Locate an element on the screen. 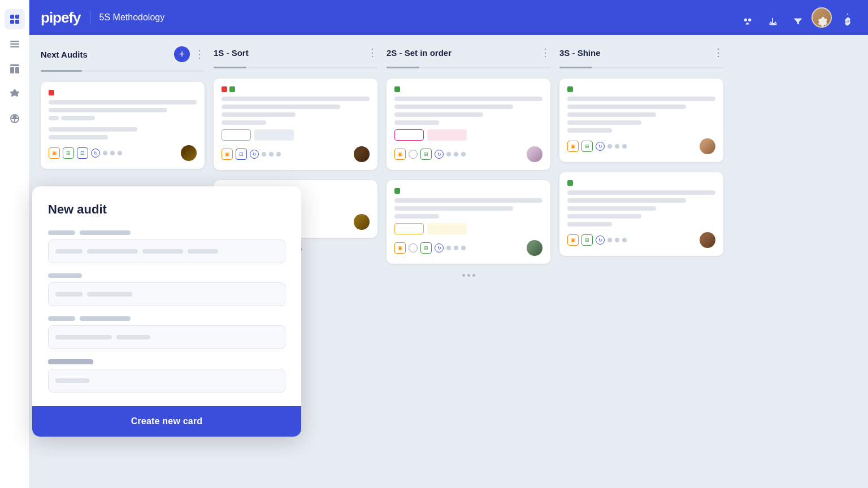 The width and height of the screenshot is (868, 488). card-tag-outline is located at coordinates (236, 135).